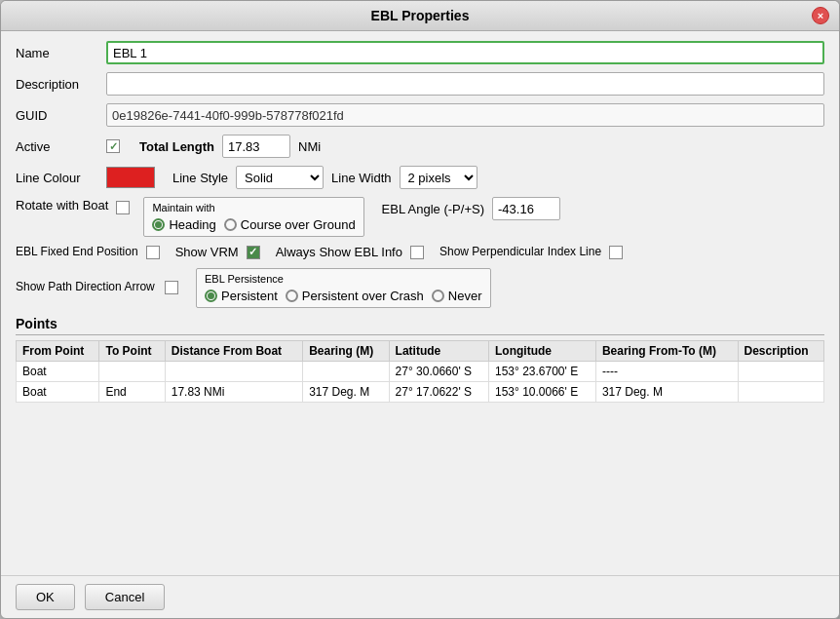  What do you see at coordinates (133, 370) in the screenshot?
I see `cell-to` at bounding box center [133, 370].